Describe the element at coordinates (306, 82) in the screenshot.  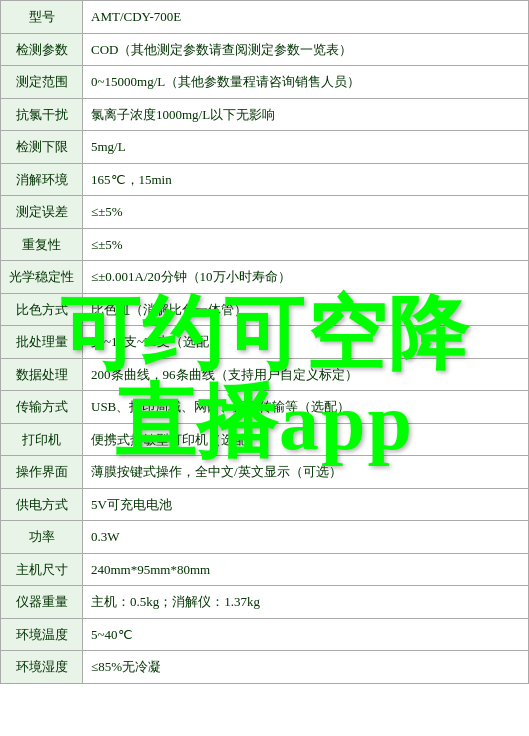
I see `spec-value: 0~15000mg/L（其他参数量程请咨询销售人员）` at that location.